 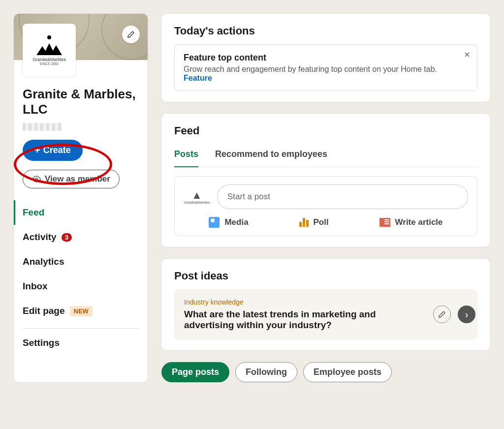 I want to click on action-item-title: Feature top content, so click(x=326, y=58).